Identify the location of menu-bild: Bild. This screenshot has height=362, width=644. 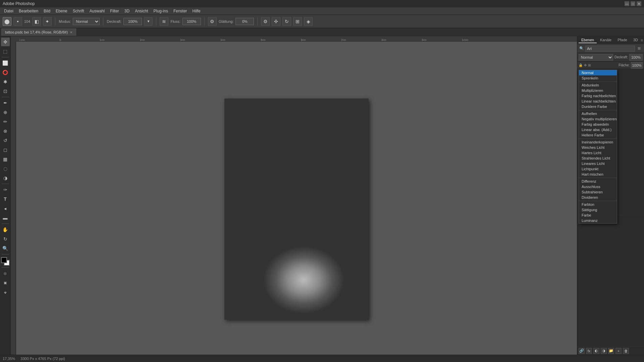
(47, 11).